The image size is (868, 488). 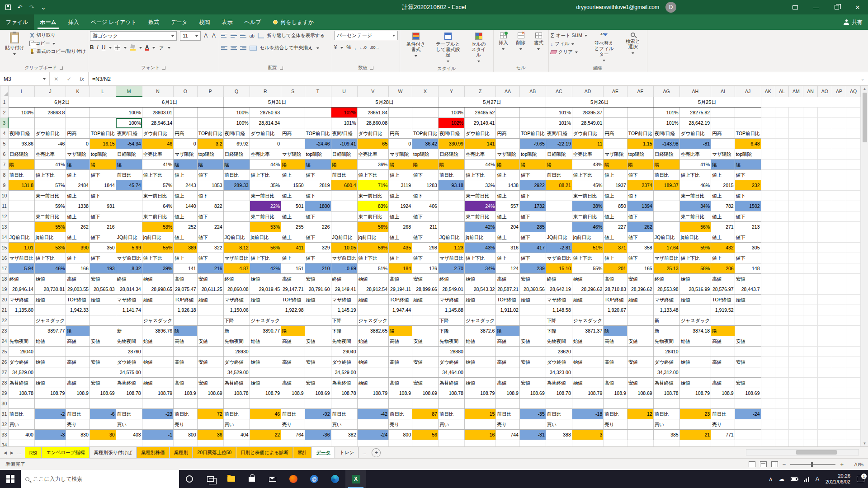 What do you see at coordinates (185, 134) in the screenshot?
I see `cell-O4: 円高` at bounding box center [185, 134].